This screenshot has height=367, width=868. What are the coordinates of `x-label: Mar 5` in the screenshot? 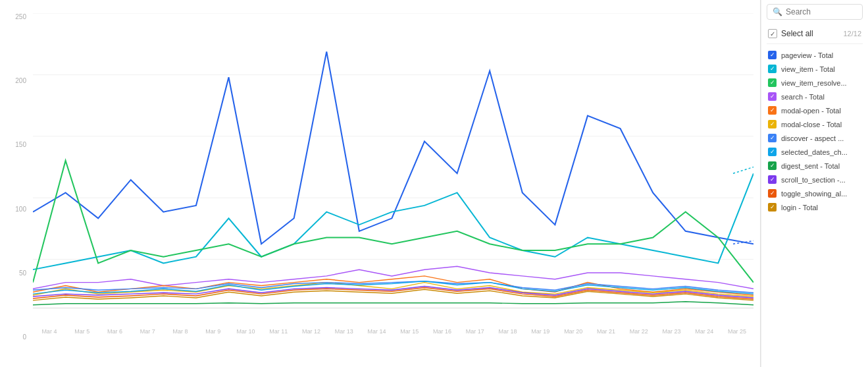 It's located at (82, 331).